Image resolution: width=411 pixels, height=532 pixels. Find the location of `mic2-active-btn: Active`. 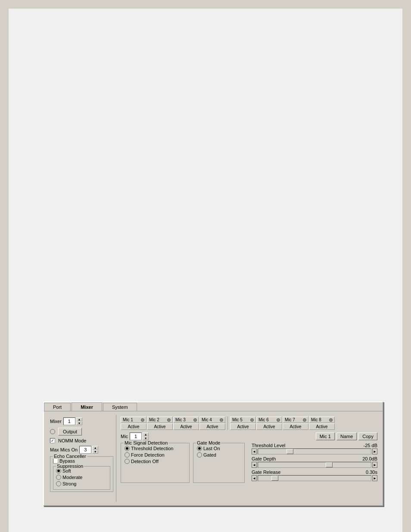

mic2-active-btn: Active is located at coordinates (160, 426).